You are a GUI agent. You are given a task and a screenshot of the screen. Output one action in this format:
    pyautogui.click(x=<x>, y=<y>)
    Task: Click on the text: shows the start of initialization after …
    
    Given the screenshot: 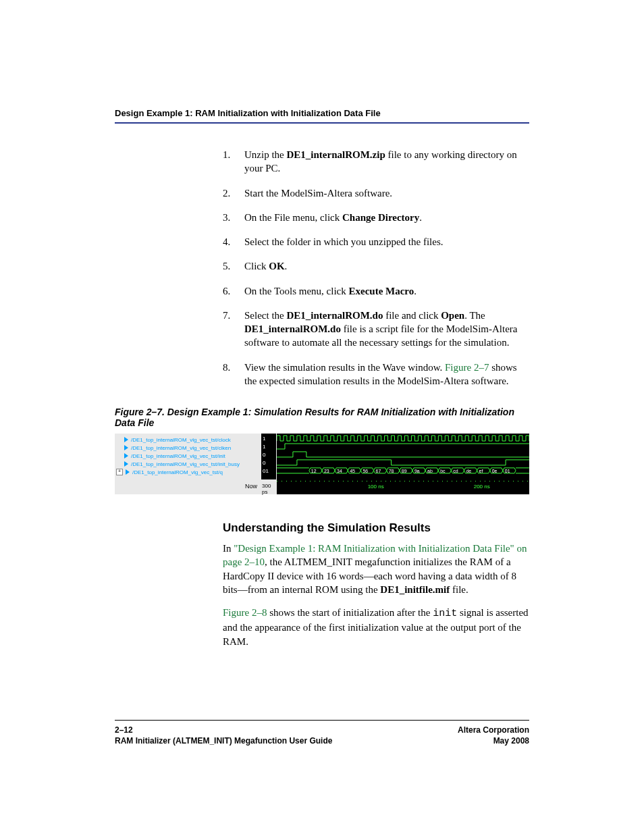 What is the action you would take?
    pyautogui.click(x=350, y=613)
    